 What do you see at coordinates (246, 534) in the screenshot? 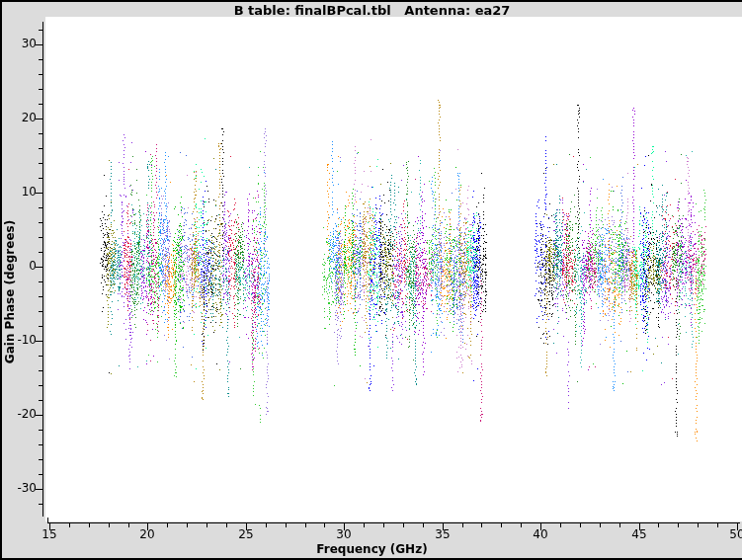
I see `x-tick-label: 25` at bounding box center [246, 534].